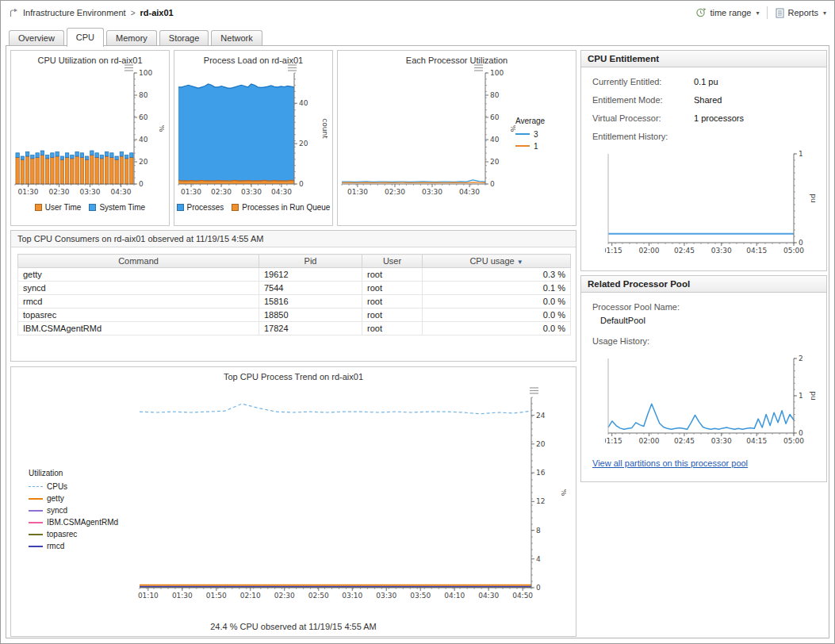 Image resolution: width=835 pixels, height=644 pixels. Describe the element at coordinates (304, 144) in the screenshot. I see `svg-text: 20` at that location.